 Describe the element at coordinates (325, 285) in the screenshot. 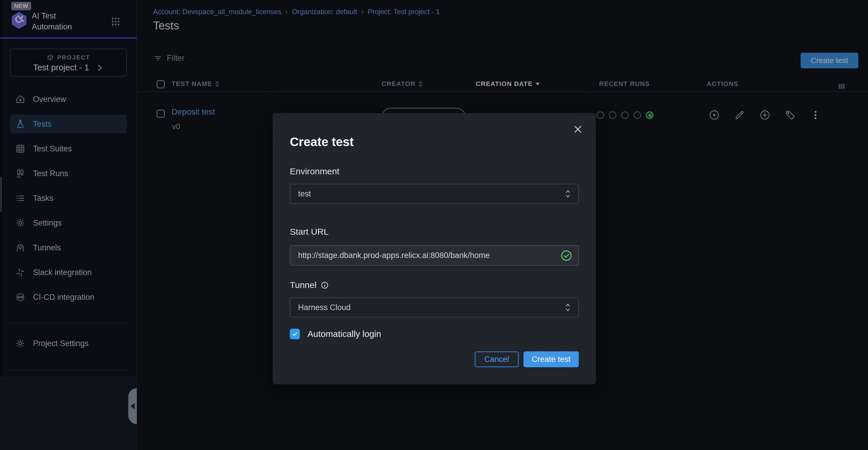

I see `info-icon` at that location.